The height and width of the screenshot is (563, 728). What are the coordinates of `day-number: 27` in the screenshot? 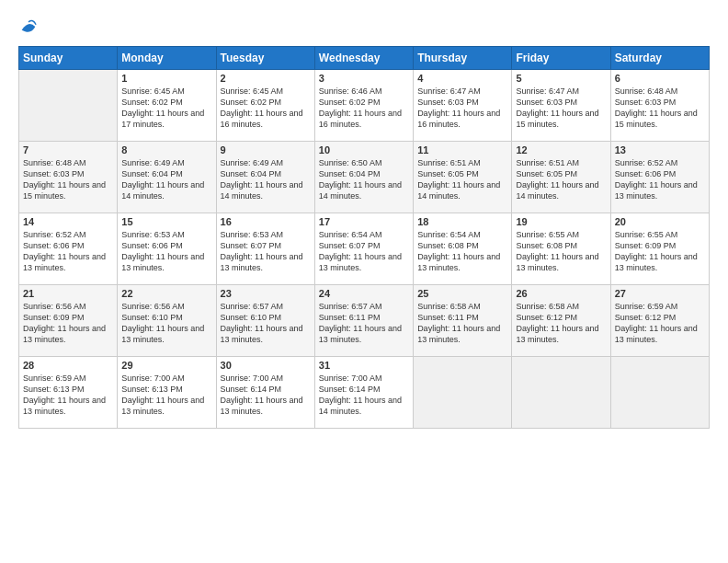 It's located at (660, 293).